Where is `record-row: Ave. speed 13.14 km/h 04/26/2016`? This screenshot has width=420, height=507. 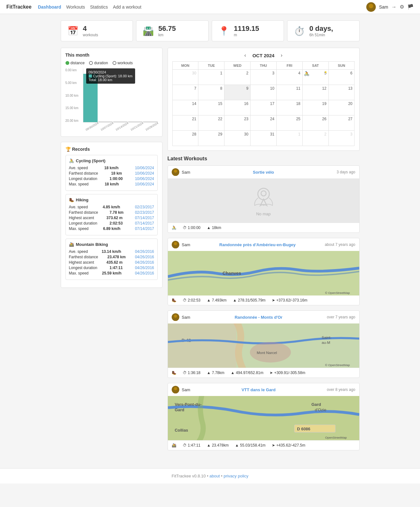
record-row: Ave. speed 13.14 km/h 04/26/2016 is located at coordinates (112, 252).